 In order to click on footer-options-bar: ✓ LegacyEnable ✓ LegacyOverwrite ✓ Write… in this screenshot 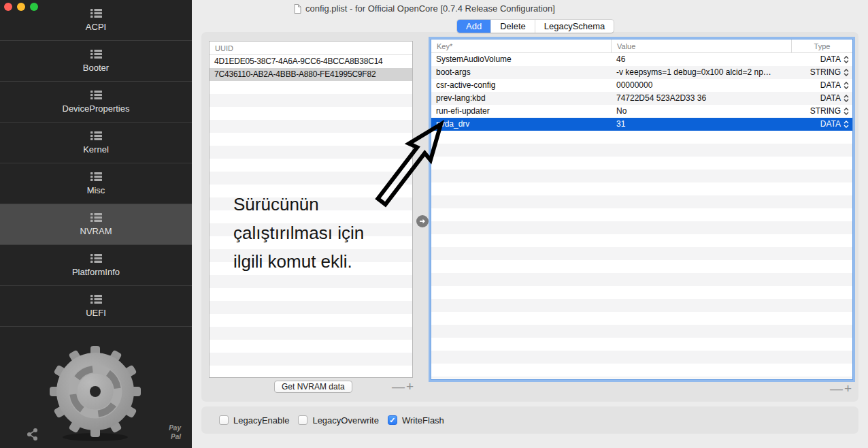, I will do `click(530, 420)`.